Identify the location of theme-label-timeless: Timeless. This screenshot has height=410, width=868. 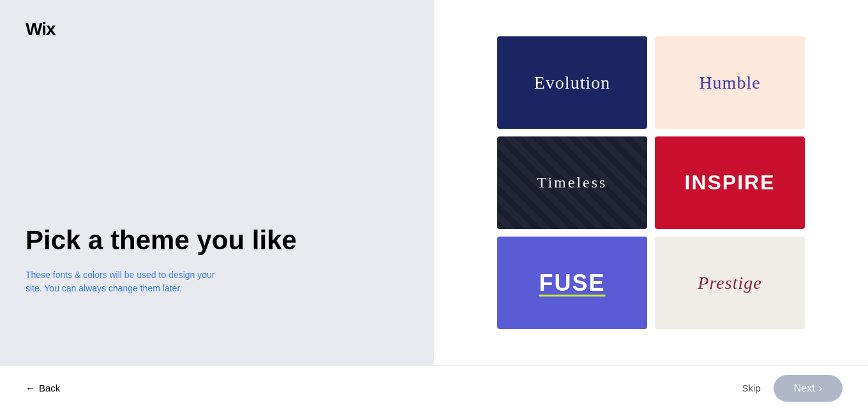
(572, 182).